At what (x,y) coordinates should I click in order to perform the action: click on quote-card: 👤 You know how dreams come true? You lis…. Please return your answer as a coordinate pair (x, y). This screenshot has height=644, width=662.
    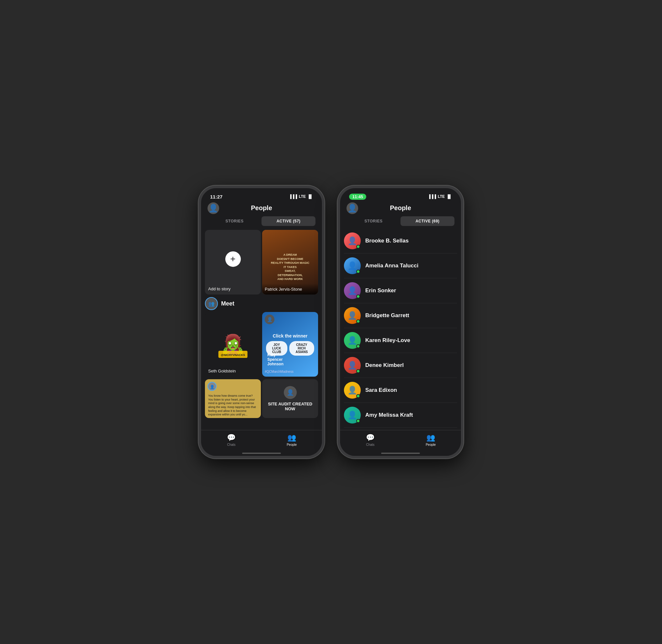
    Looking at the image, I should click on (233, 398).